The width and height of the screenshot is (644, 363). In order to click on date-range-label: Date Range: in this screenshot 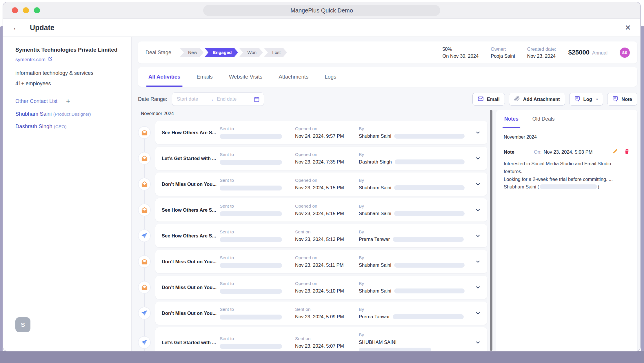, I will do `click(152, 99)`.